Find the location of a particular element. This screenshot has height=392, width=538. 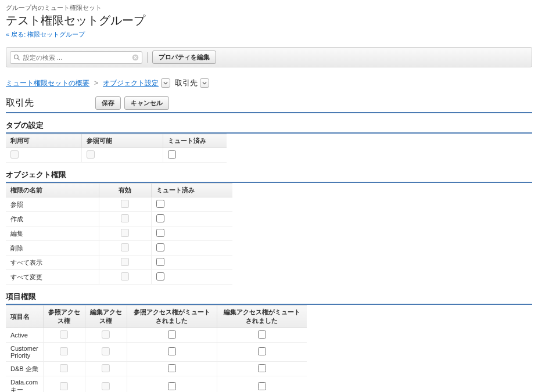

field-name-cell: D&B 企業 is located at coordinates (24, 369).